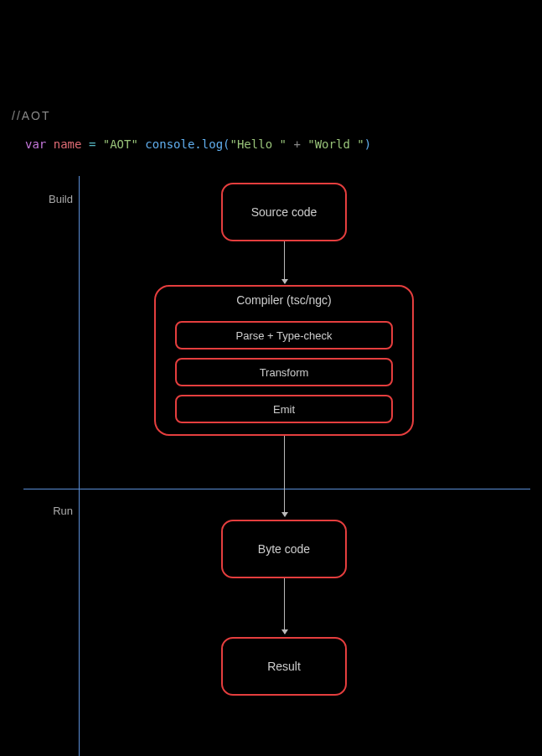 The height and width of the screenshot is (756, 542). What do you see at coordinates (284, 666) in the screenshot?
I see `node-result-label: Result` at bounding box center [284, 666].